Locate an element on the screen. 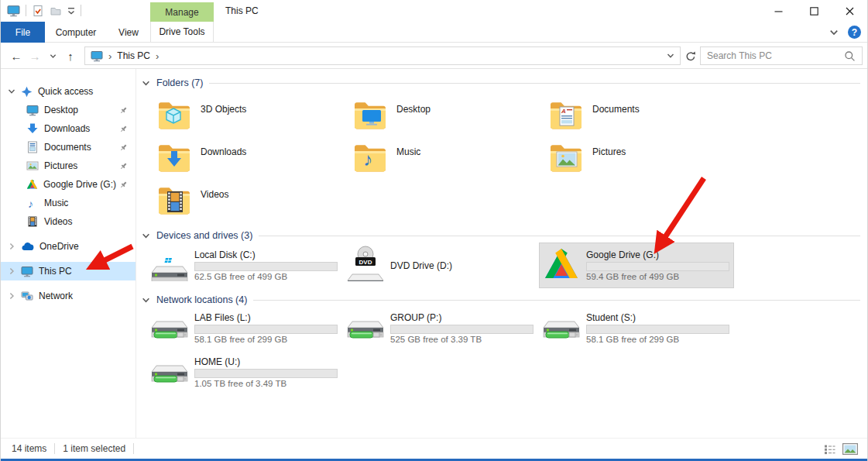  local-disk-icon is located at coordinates (170, 267).